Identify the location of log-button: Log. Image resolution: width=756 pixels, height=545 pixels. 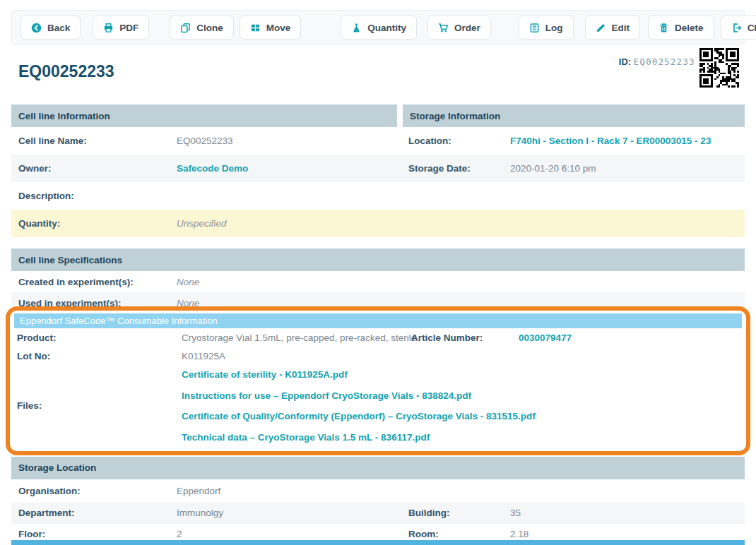
(546, 28).